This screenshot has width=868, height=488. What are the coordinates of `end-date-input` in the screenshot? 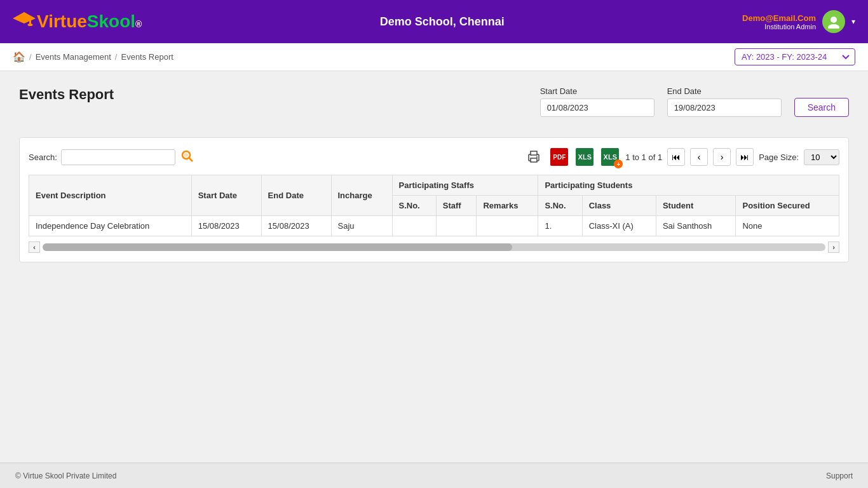 It's located at (724, 108).